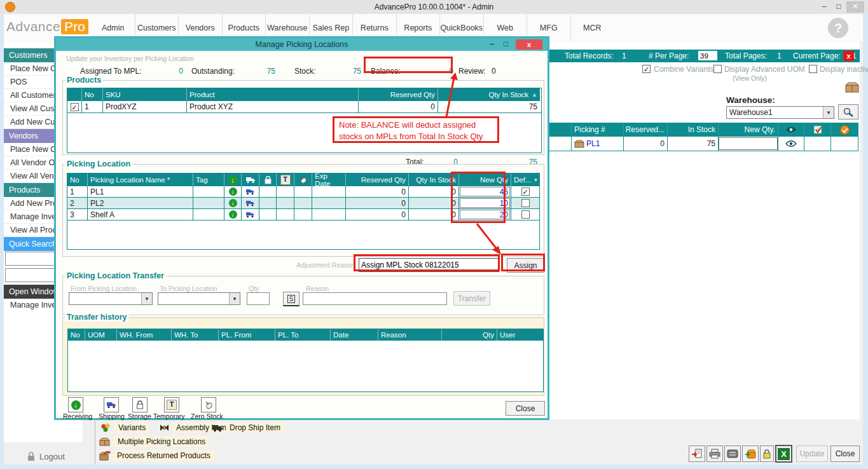  Describe the element at coordinates (46, 456) in the screenshot. I see `logout: Logout` at that location.